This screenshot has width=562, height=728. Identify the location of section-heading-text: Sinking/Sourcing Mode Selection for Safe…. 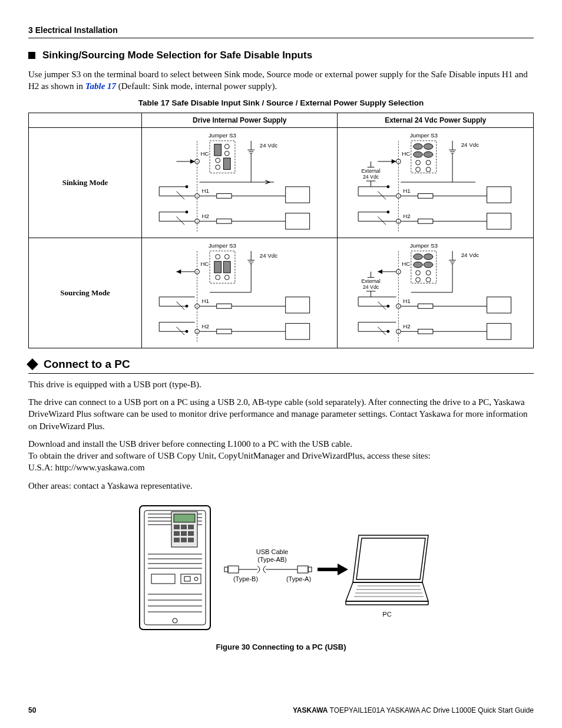
(177, 55).